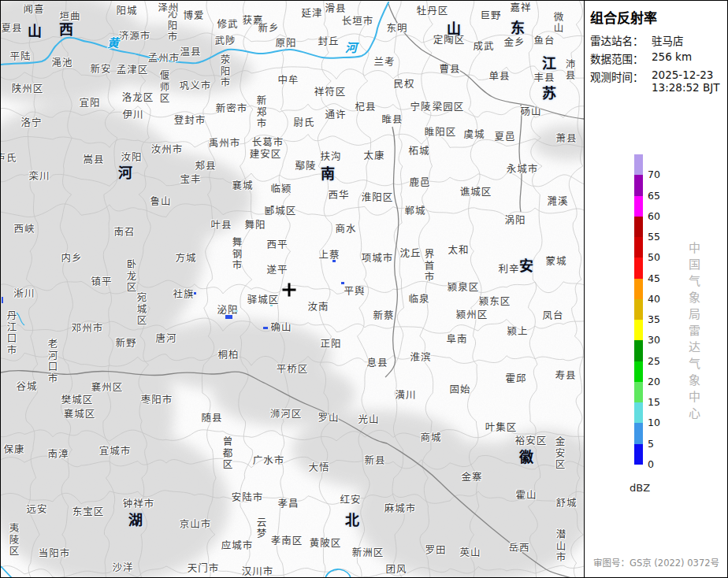  I want to click on map-label-river: 黄, so click(113, 43).